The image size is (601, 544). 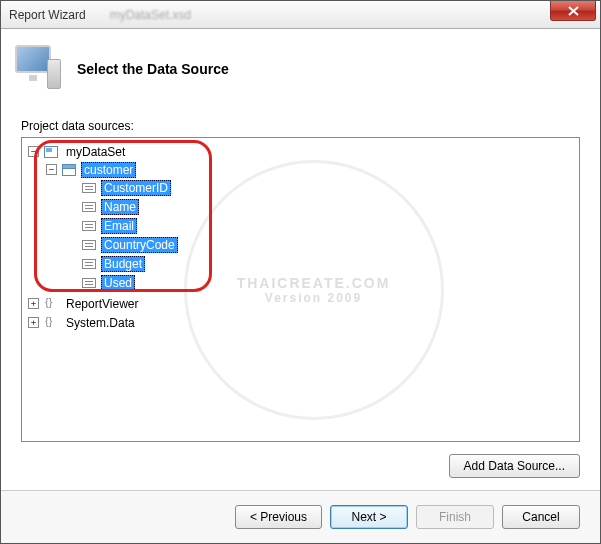 What do you see at coordinates (300, 65) in the screenshot?
I see `wizard-header: Select the Data Source` at bounding box center [300, 65].